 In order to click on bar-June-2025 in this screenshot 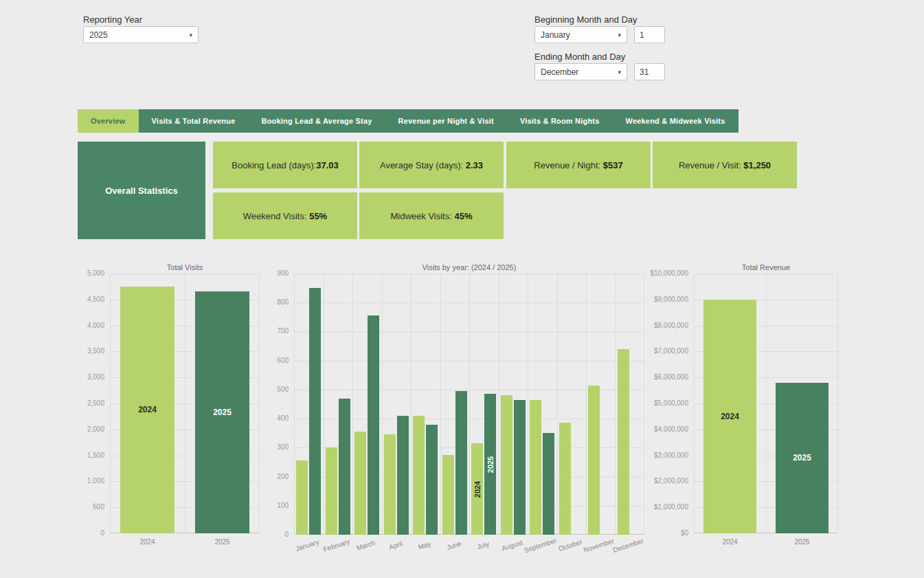, I will do `click(462, 463)`.